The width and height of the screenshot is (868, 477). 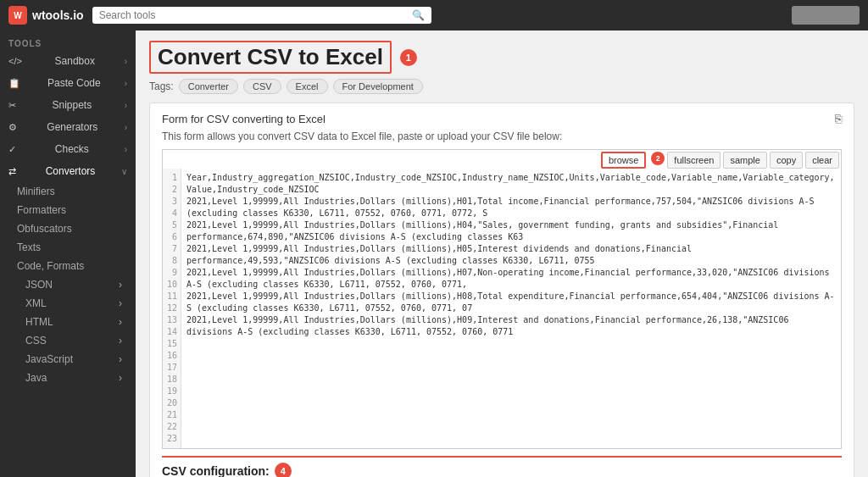 What do you see at coordinates (68, 285) in the screenshot?
I see `sidebar-item-json: JSON ›` at bounding box center [68, 285].